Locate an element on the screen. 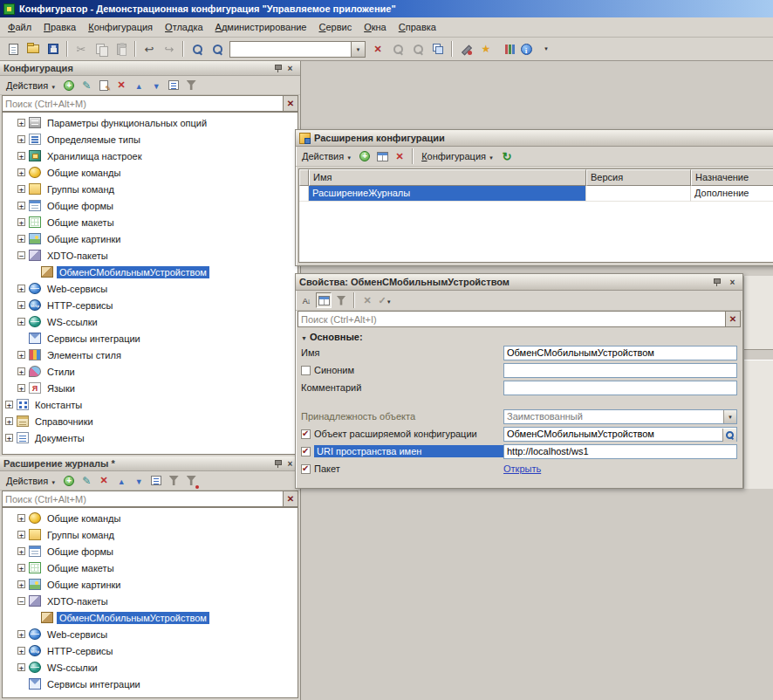 Image resolution: width=773 pixels, height=700 pixels. extension-row: РасширениеЖурналыДополнение is located at coordinates (536, 194).